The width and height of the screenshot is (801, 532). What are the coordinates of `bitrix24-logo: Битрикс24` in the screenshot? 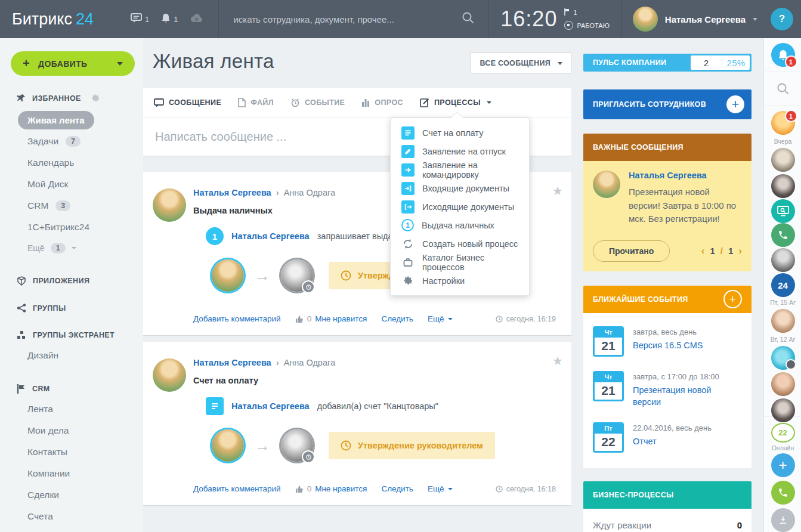 It's located at (47, 19).